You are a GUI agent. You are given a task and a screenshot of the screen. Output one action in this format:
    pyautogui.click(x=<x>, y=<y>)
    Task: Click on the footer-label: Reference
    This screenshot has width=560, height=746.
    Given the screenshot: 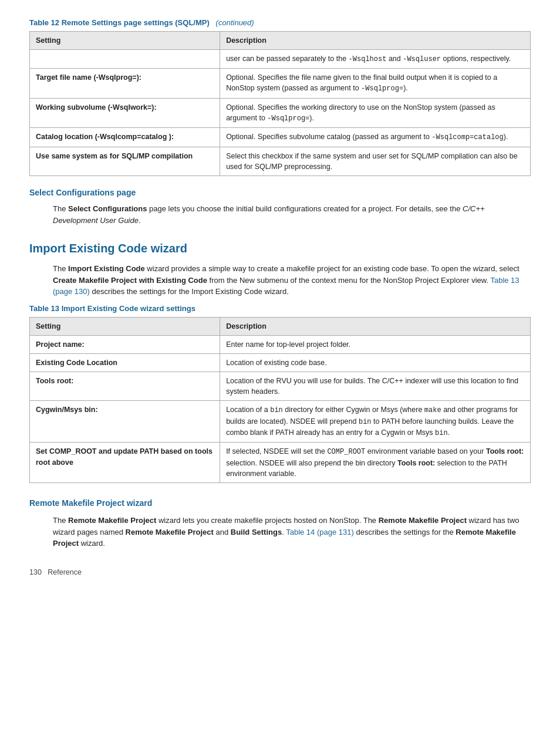 What is the action you would take?
    pyautogui.click(x=65, y=572)
    